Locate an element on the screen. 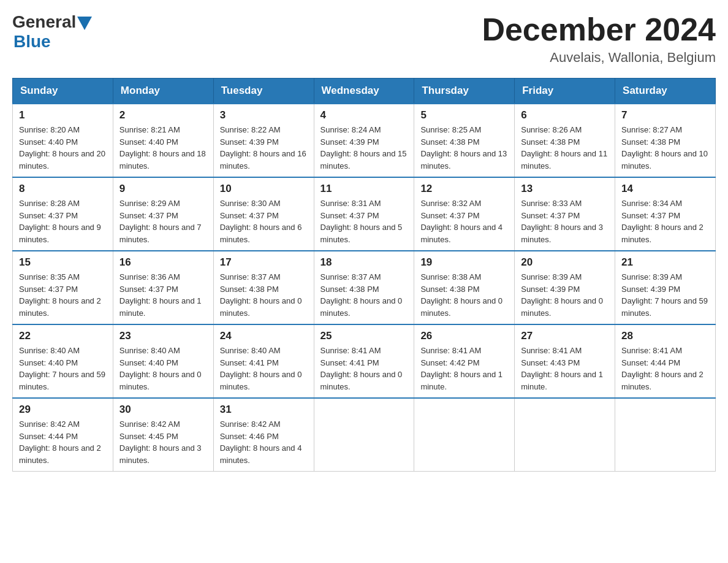 The width and height of the screenshot is (728, 563). day-number: 9 is located at coordinates (163, 189).